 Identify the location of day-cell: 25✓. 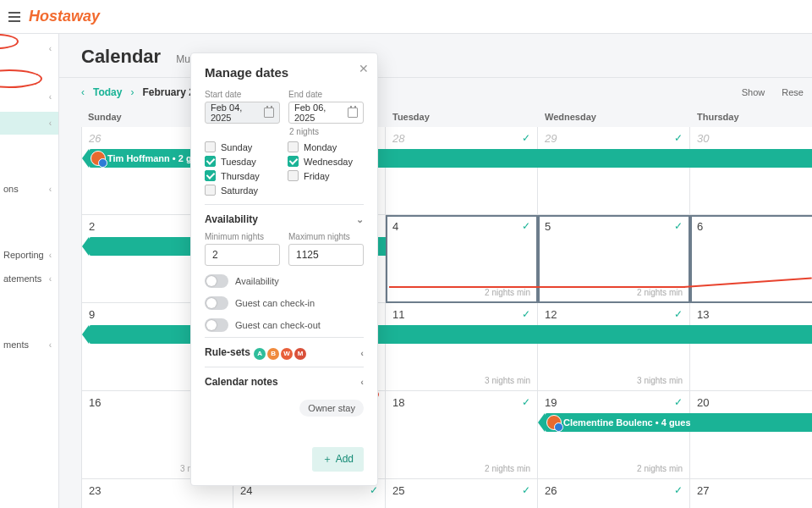
(462, 494).